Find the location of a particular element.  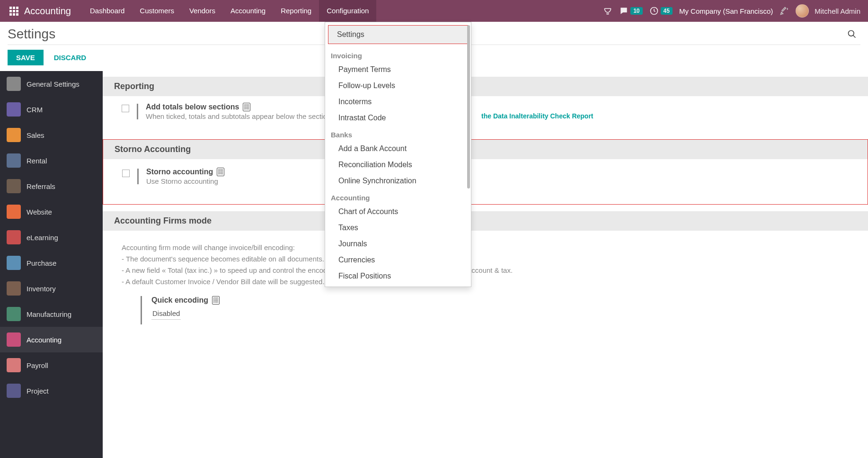

nav-accounting: Accounting is located at coordinates (248, 11).